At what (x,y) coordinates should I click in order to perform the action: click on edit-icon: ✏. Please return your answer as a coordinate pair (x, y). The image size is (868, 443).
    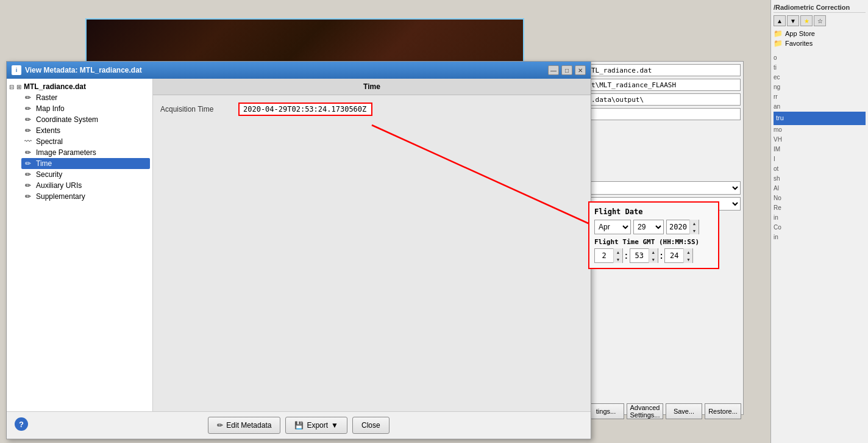
    Looking at the image, I should click on (220, 425).